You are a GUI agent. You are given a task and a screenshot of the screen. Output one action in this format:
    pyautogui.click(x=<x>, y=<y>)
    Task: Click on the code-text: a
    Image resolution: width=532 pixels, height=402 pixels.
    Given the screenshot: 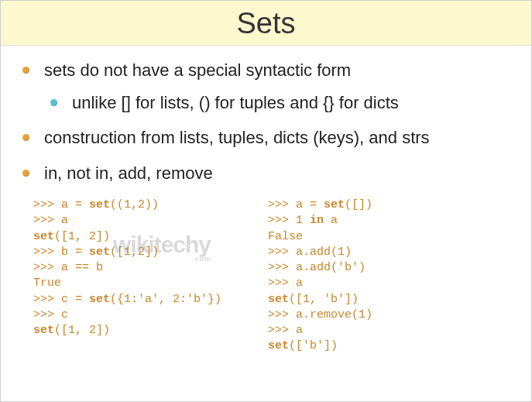 What is the action you would take?
    pyautogui.click(x=331, y=220)
    